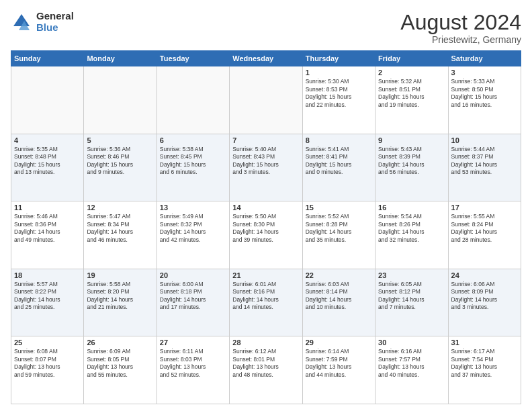 The width and height of the screenshot is (532, 411). Describe the element at coordinates (48, 302) in the screenshot. I see `calendar-cell: 18Sunrise: 5:57 AM Sunset: 8:22 PM Dayli…` at that location.